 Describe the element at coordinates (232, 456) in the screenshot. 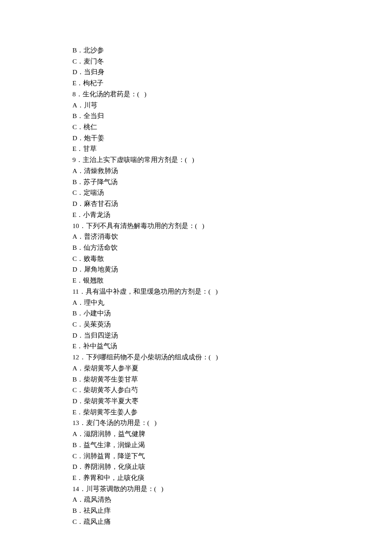

I see `option-text: C．润肺益胃，降逆下气` at that location.